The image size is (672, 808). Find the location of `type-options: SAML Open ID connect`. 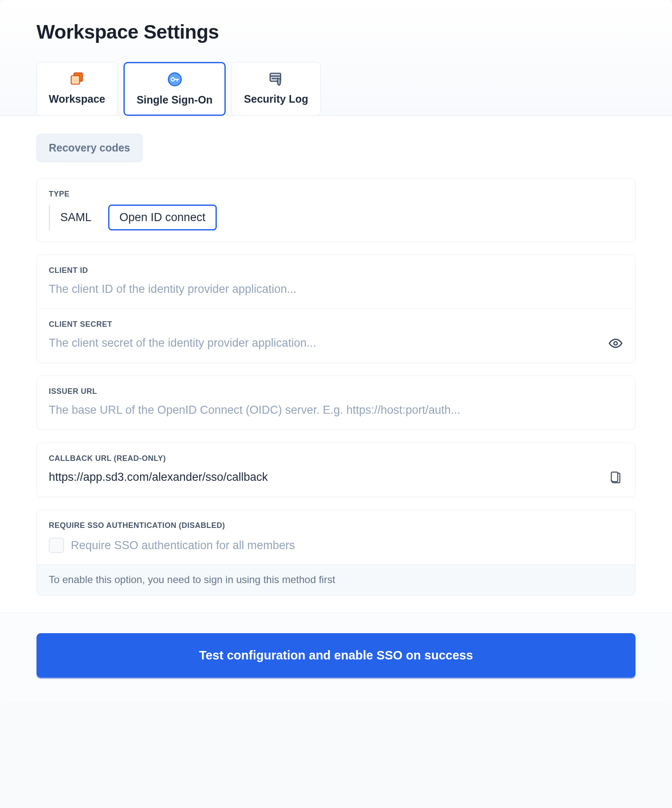

type-options: SAML Open ID connect is located at coordinates (336, 217).